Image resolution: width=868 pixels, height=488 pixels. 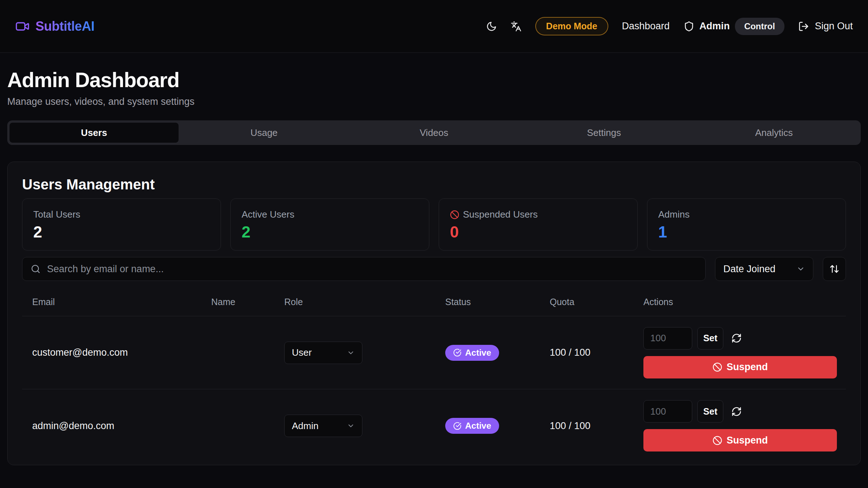 I want to click on role-select: User, so click(x=323, y=353).